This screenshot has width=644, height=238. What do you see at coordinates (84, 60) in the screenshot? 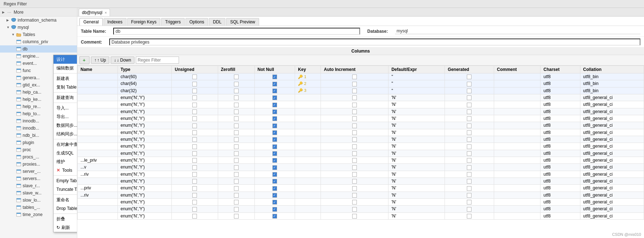
I see `add-column-button: +` at bounding box center [84, 60].